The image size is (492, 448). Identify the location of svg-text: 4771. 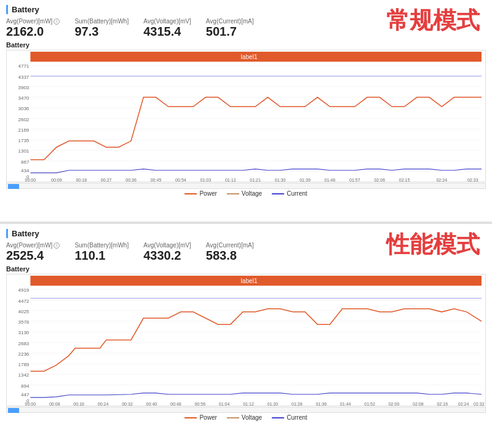
(23, 66).